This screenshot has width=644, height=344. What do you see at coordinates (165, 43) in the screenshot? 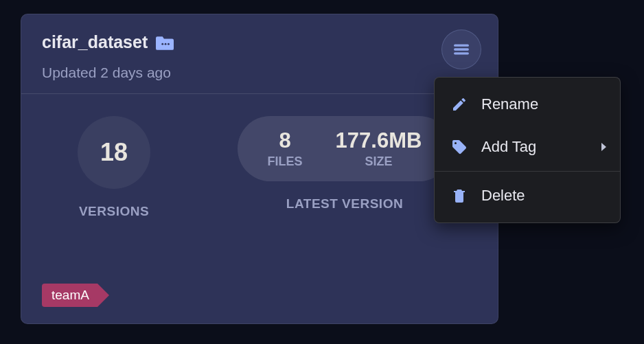
I see `folder-icon` at bounding box center [165, 43].